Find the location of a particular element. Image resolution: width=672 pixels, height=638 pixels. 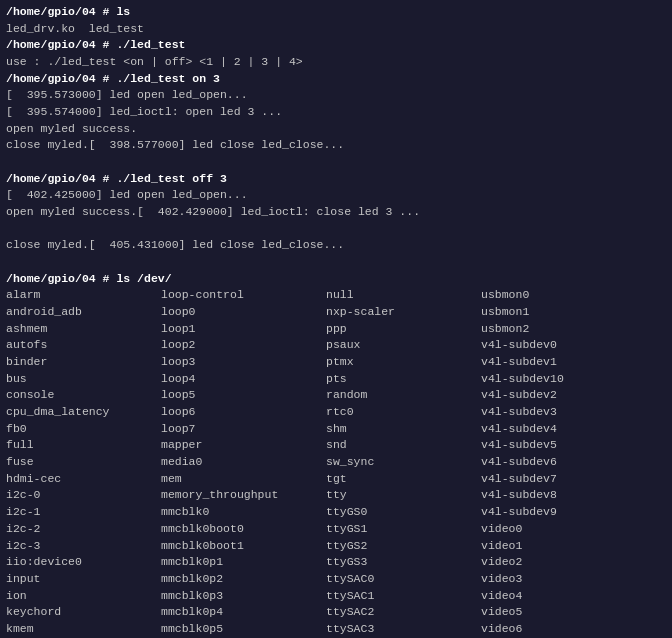

dev-item: i2c-0 is located at coordinates (84, 496).